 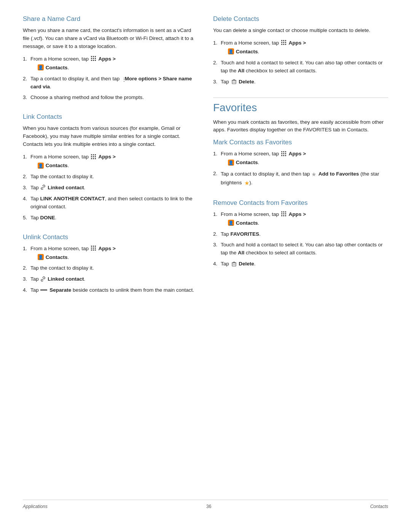 I want to click on footer-page-number: 36, so click(x=209, y=506).